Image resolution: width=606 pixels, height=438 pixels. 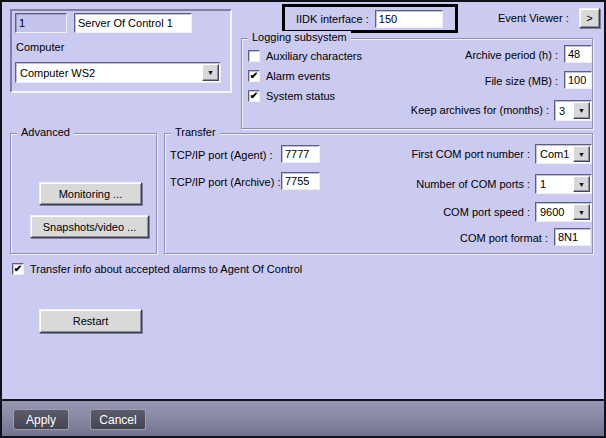 I want to click on advanced-title: Advanced, so click(x=46, y=132).